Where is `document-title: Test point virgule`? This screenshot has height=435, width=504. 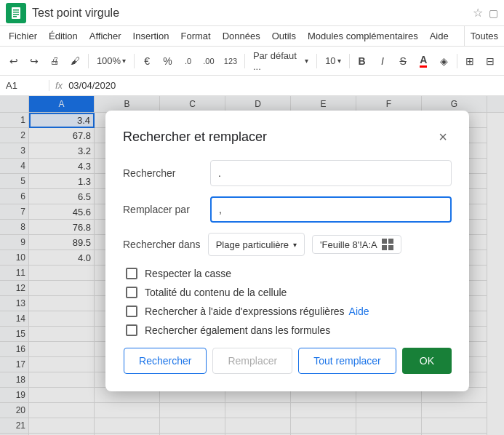
document-title: Test point virgule is located at coordinates (252, 13).